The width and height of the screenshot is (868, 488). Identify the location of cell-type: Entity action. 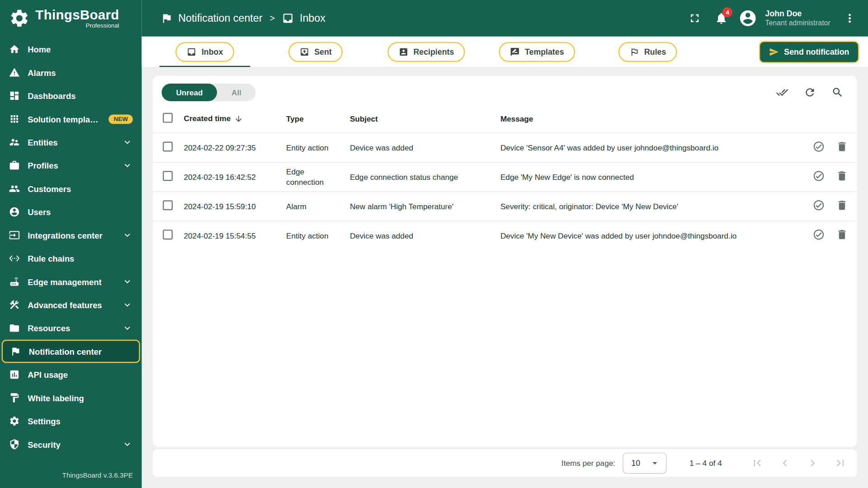
(318, 147).